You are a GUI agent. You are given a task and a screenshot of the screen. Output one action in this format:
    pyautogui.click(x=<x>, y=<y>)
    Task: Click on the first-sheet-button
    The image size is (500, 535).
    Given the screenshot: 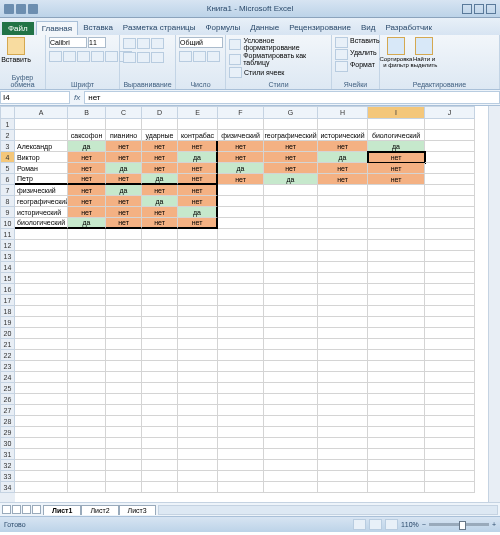 What is the action you would take?
    pyautogui.click(x=6, y=510)
    